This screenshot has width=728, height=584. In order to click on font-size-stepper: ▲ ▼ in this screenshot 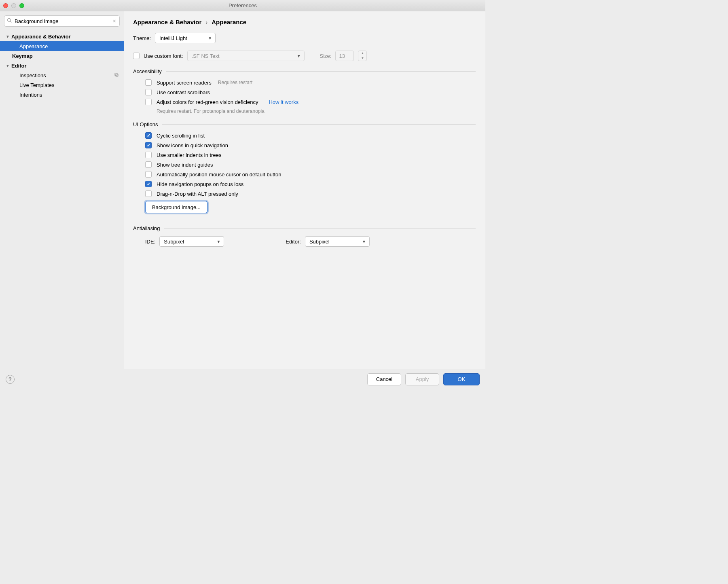, I will do `click(362, 56)`.